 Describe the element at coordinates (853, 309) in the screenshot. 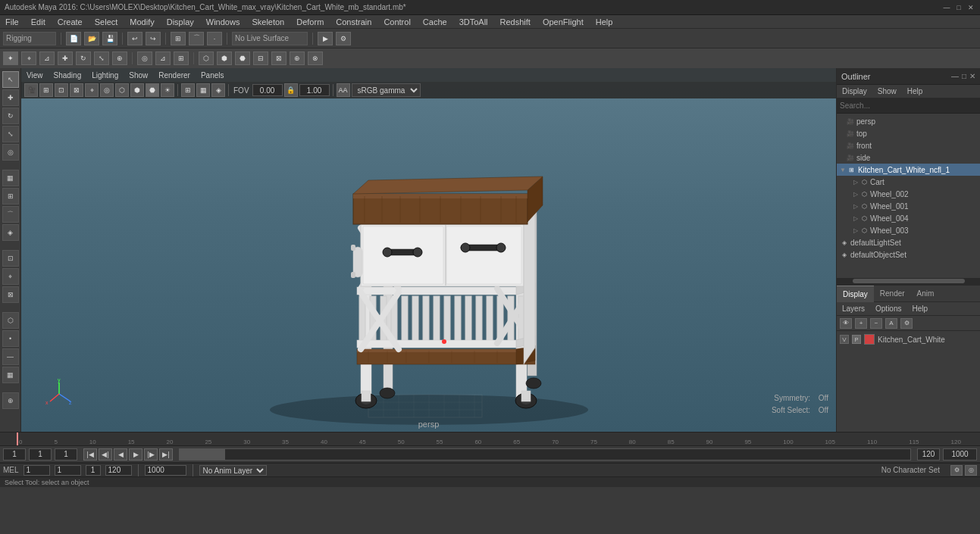

I see `layer-menu-layers: Layers` at that location.